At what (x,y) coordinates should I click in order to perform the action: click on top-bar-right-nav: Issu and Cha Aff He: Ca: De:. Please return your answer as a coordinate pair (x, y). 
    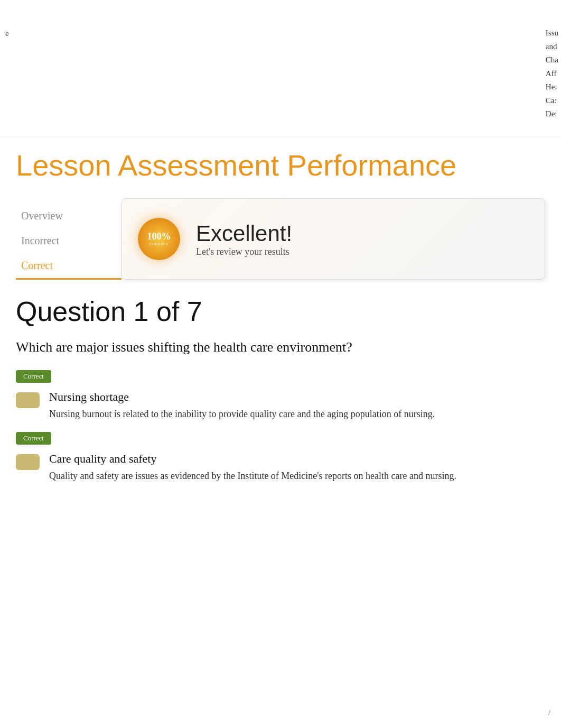
    Looking at the image, I should click on (554, 74).